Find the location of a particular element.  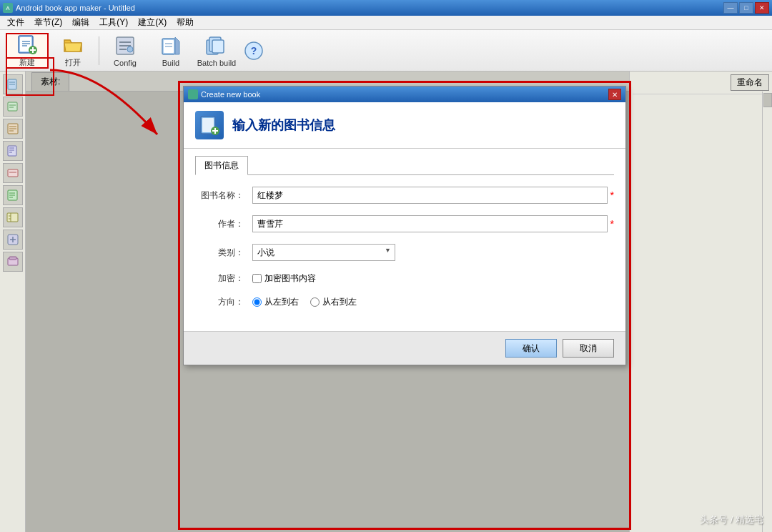

menu-build: 建立(X) is located at coordinates (152, 23).